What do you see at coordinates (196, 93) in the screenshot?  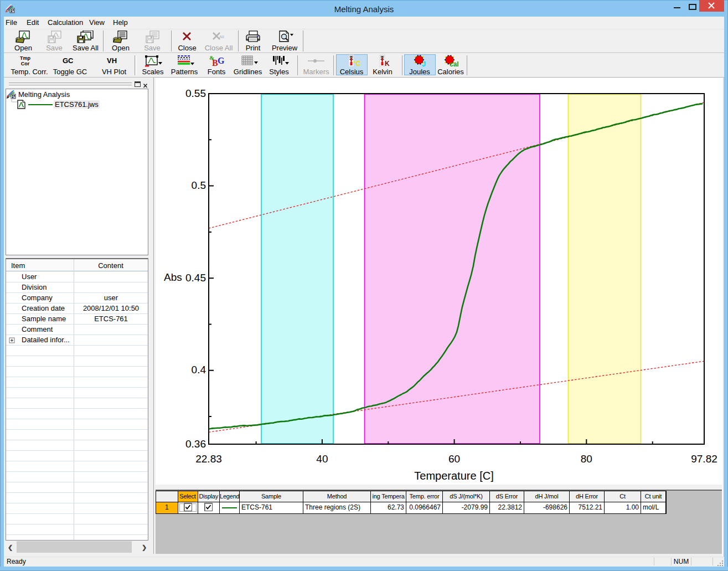 I see `svg-text: 0.55` at bounding box center [196, 93].